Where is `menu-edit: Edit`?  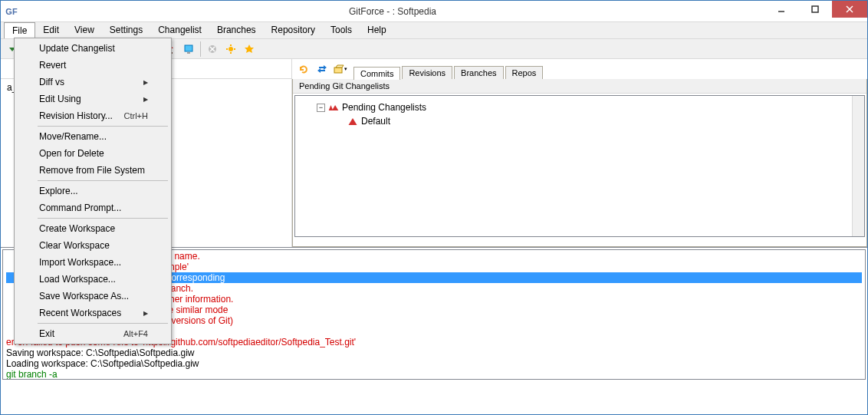
menu-edit: Edit is located at coordinates (51, 31).